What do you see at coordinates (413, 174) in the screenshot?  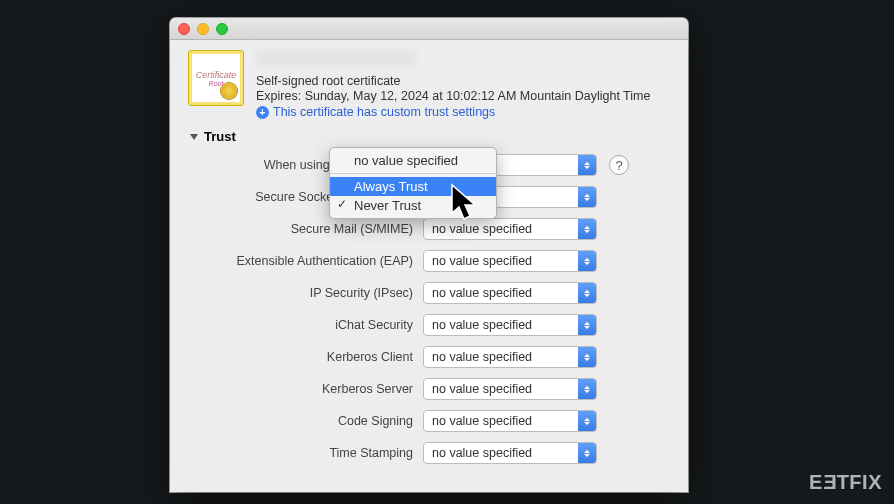 I see `menu-separator` at bounding box center [413, 174].